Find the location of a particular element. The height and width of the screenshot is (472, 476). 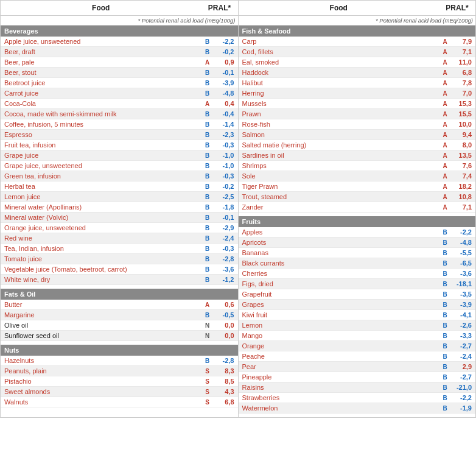

table-row: SalmonA9,4 is located at coordinates (357, 135).